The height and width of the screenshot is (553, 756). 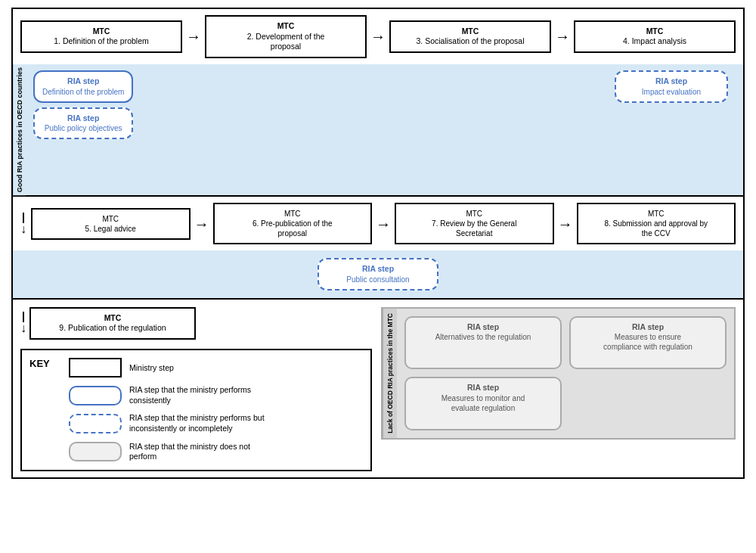 I want to click on key-items: Ministry step RIA step that the ministry…, so click(x=167, y=410).